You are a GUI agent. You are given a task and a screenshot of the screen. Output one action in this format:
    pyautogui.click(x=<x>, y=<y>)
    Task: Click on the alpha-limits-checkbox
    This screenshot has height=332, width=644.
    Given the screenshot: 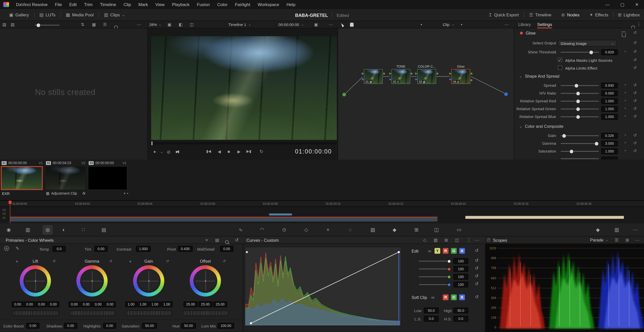 What is the action you would take?
    pyautogui.click(x=560, y=68)
    